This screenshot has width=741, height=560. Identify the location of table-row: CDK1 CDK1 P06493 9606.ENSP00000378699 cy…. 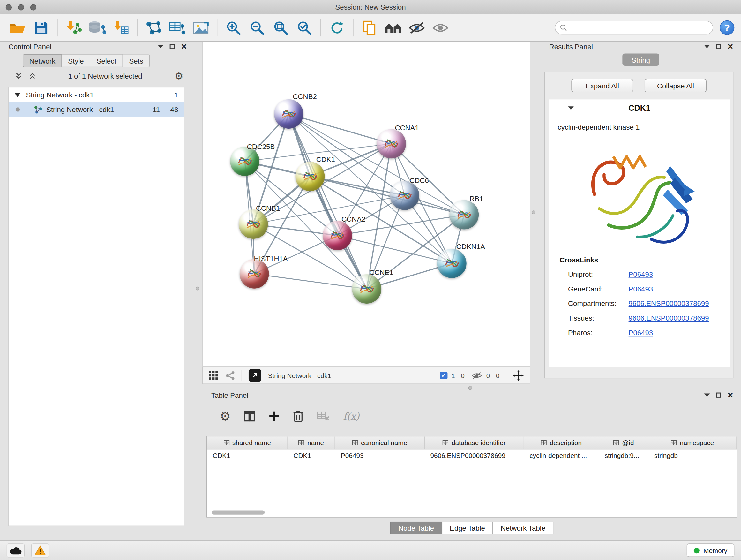
(472, 456).